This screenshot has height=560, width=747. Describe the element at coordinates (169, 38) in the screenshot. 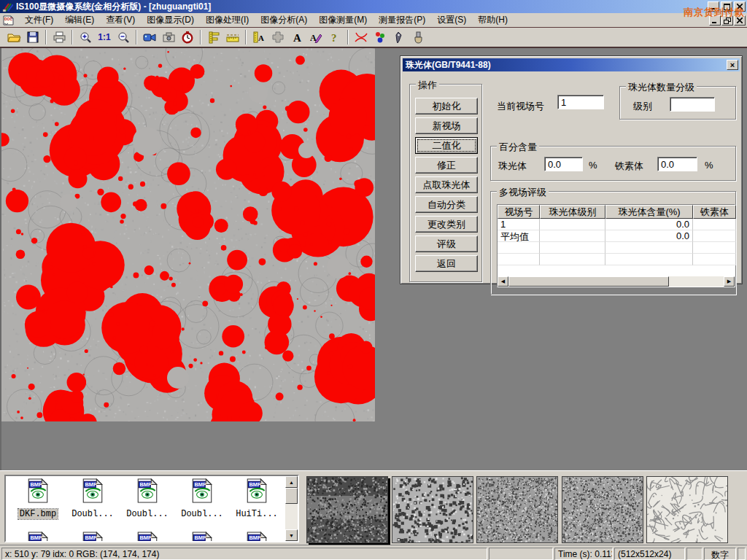

I see `capture-button` at that location.